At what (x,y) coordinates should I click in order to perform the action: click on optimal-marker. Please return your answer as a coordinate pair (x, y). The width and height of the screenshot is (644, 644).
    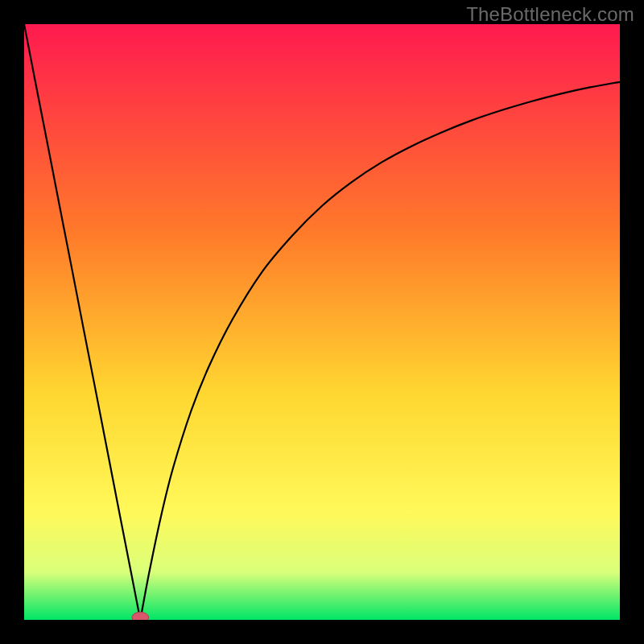
    Looking at the image, I should click on (140, 616).